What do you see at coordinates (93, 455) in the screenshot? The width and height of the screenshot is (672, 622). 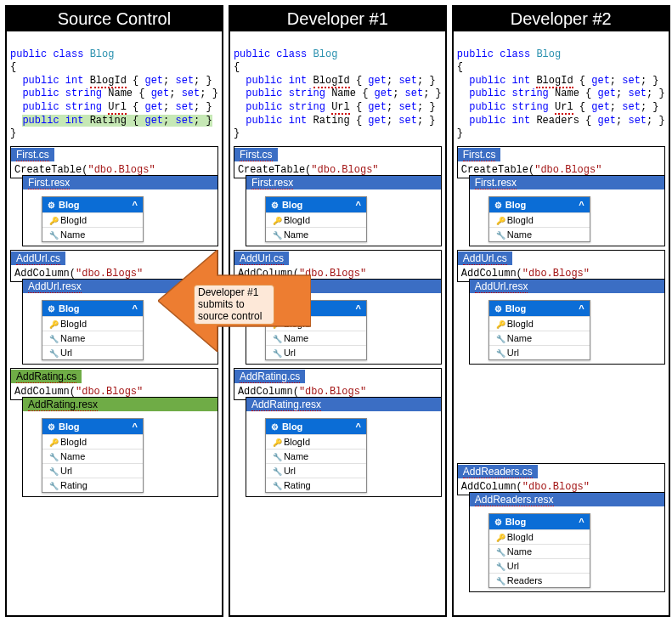 I see `entity-blog-addrating: ⚙Blog^ 🔑BlogId 🔧Name 🔧Url 🔧Rating` at bounding box center [93, 455].